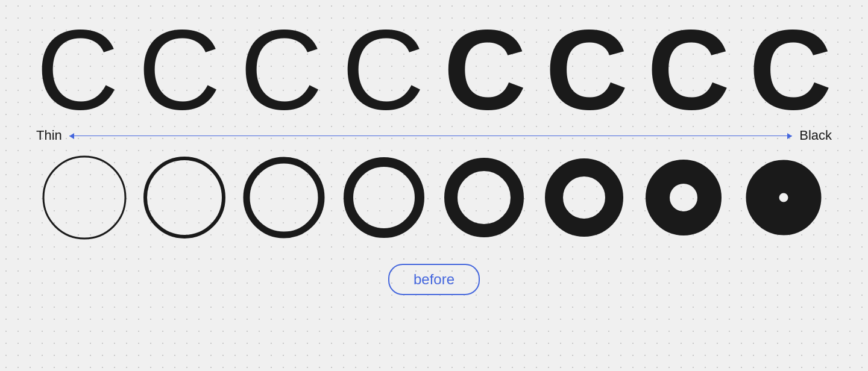 This screenshot has width=868, height=371. Describe the element at coordinates (383, 69) in the screenshot. I see `glyph-c-400: C` at that location.